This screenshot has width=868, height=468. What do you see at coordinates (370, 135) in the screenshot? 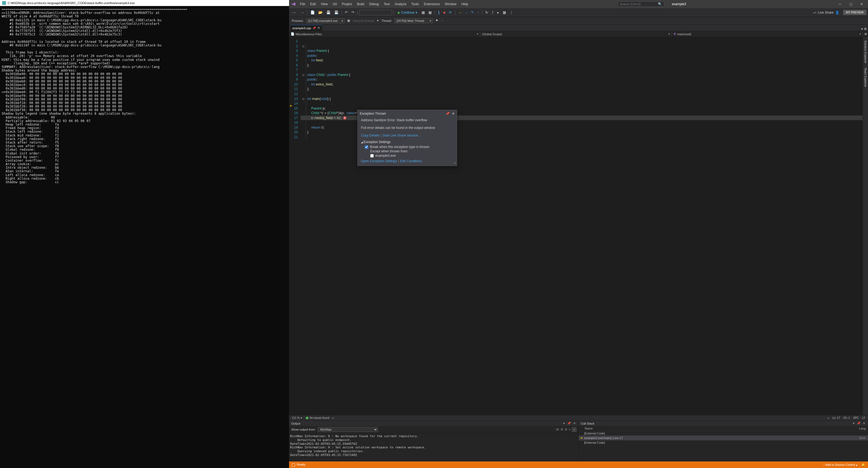
I see `copy-details-link: Copy Details` at bounding box center [370, 135].